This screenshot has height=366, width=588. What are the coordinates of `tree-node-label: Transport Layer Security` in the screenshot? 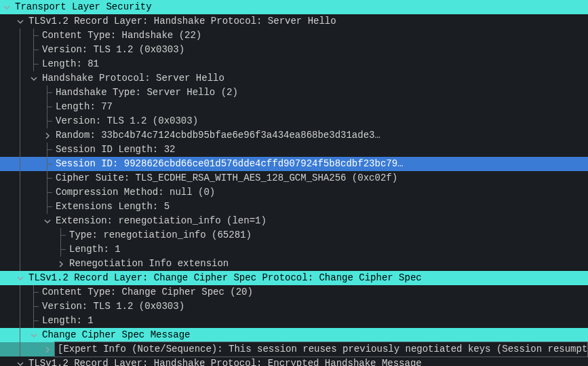 It's located at (301, 7).